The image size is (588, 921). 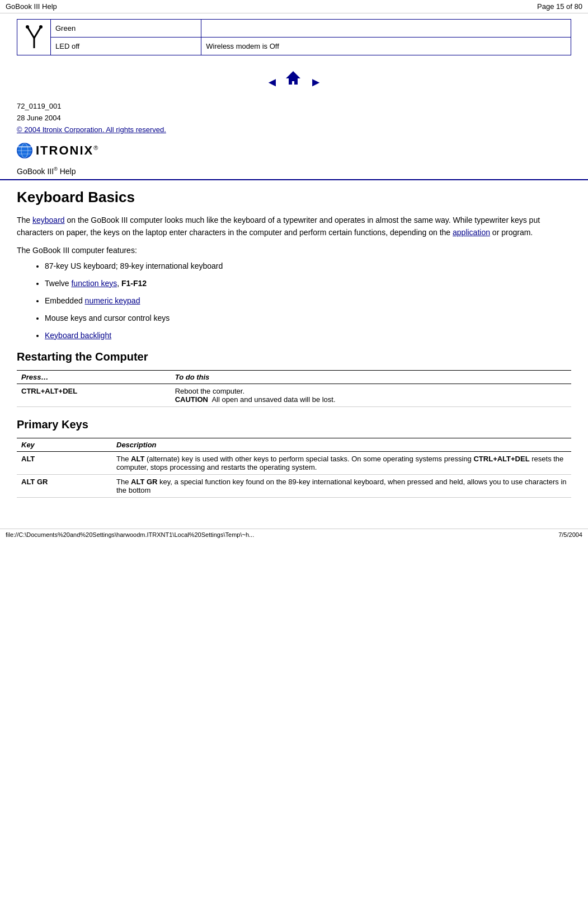 What do you see at coordinates (308, 301) in the screenshot?
I see `feature-list: 87-key US keyboard; 89-key international…` at bounding box center [308, 301].